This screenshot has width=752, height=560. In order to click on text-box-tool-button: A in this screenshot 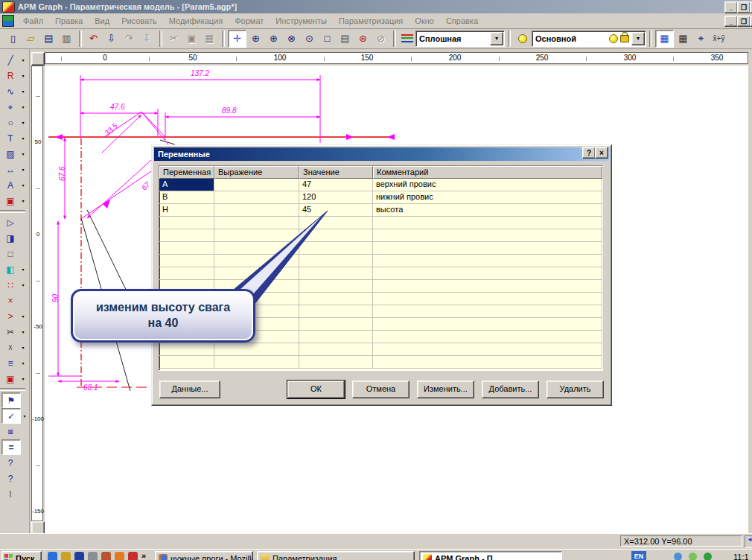, I will do `click(10, 185)`.